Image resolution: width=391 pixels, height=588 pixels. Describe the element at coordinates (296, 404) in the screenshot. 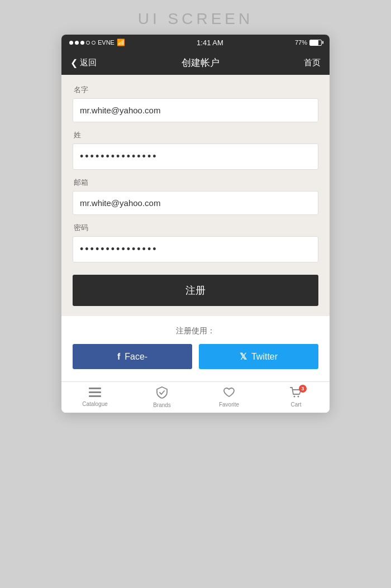

I see `cart-label: Cart` at that location.